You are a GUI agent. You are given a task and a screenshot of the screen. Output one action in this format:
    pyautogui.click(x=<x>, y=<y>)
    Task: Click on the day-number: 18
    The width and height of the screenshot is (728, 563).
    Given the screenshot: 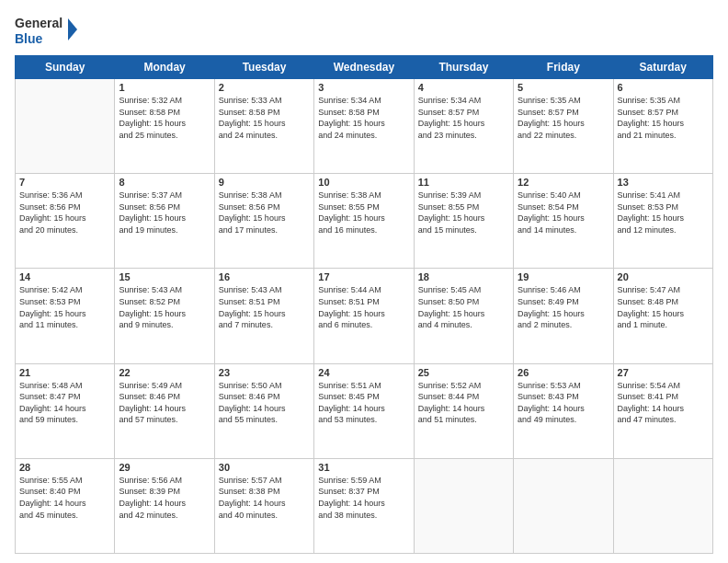 What is the action you would take?
    pyautogui.click(x=463, y=277)
    